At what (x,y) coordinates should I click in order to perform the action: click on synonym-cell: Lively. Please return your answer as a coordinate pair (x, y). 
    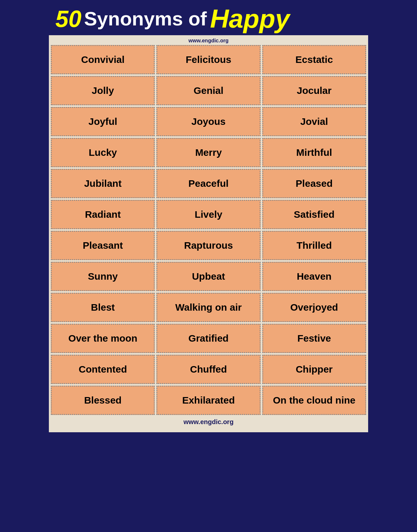
    Looking at the image, I should click on (208, 214).